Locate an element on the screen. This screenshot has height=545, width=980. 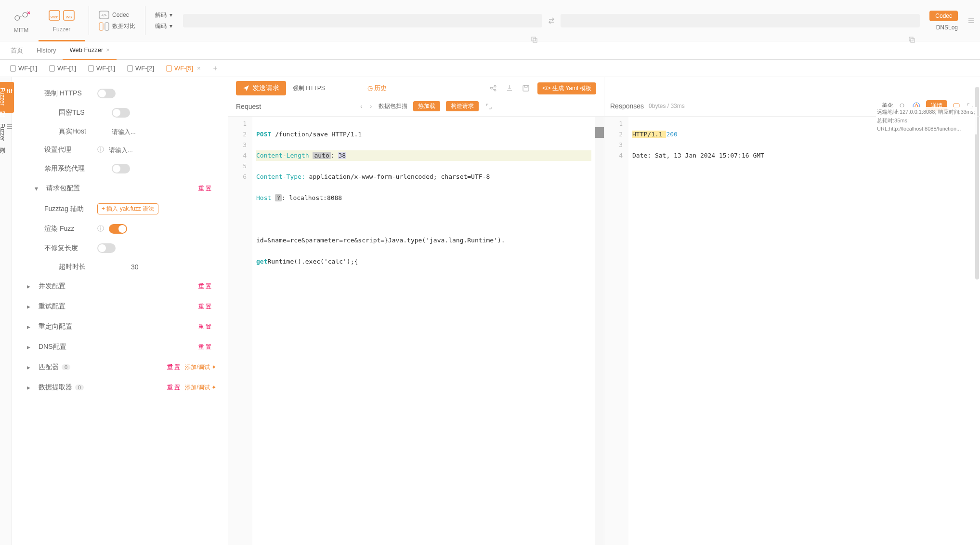
menu-icon is located at coordinates (971, 21).